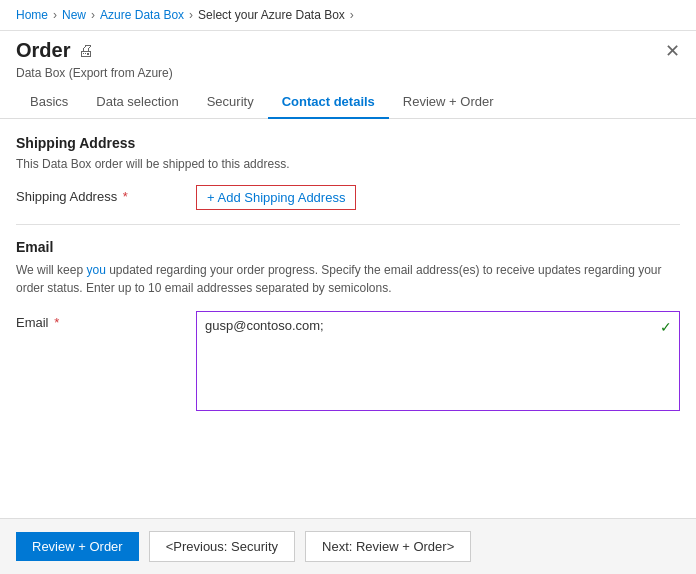 The height and width of the screenshot is (574, 696). Describe the element at coordinates (272, 15) in the screenshot. I see `breadcrumb-current: Select your Azure Data Box` at that location.